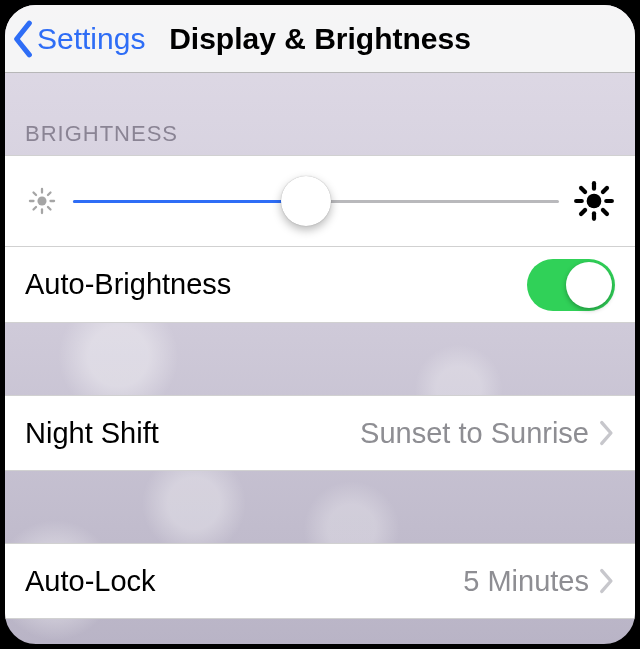 The height and width of the screenshot is (649, 640). I want to click on toggle-knob, so click(589, 285).